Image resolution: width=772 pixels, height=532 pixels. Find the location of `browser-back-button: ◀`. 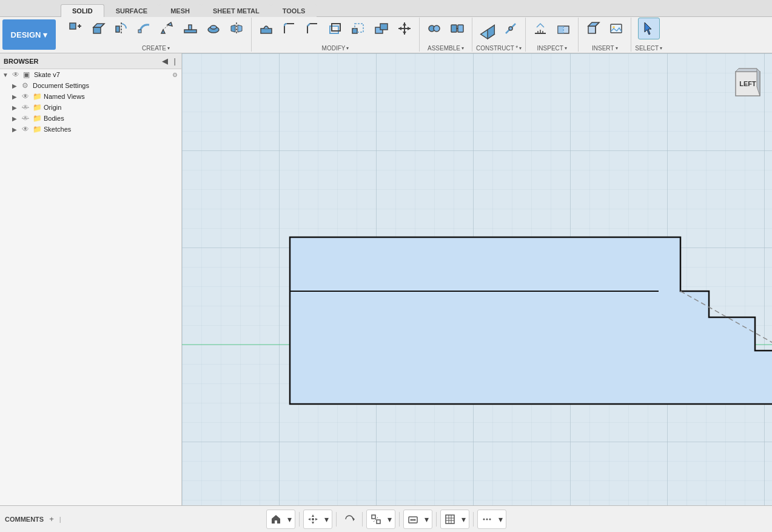

browser-back-button: ◀ is located at coordinates (165, 61).